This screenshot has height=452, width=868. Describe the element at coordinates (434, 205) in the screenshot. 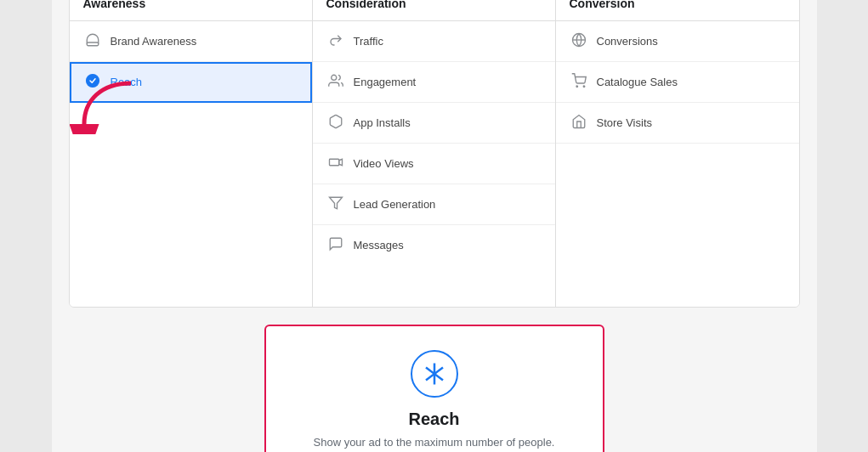

I see `lead-generation-item: Lead Generation` at that location.